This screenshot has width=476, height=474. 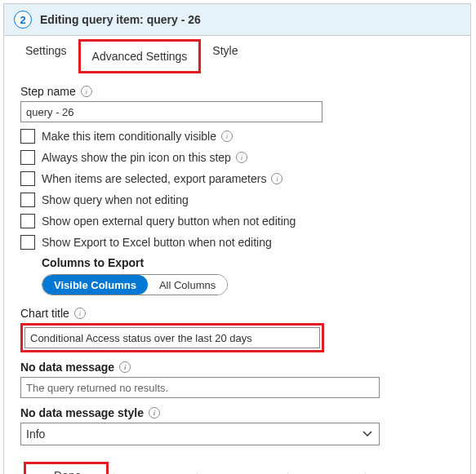 I want to click on clone-button: Clone, so click(x=327, y=472).